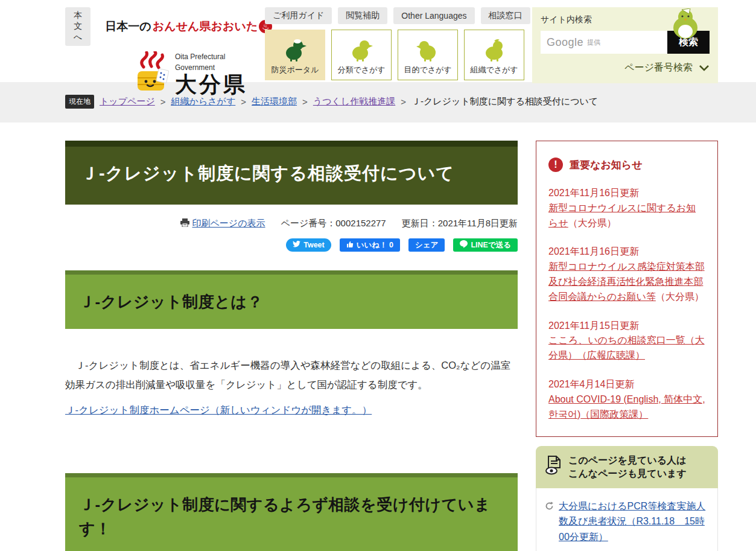  I want to click on site-header: 本文へ 日本一のおんせん県おおいた ♨, so click(392, 41).